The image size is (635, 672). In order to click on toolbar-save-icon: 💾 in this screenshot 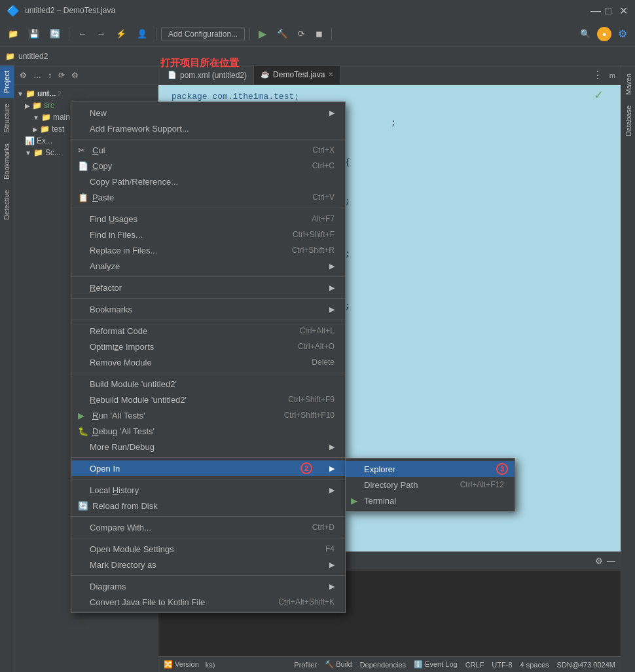, I will do `click(34, 34)`.